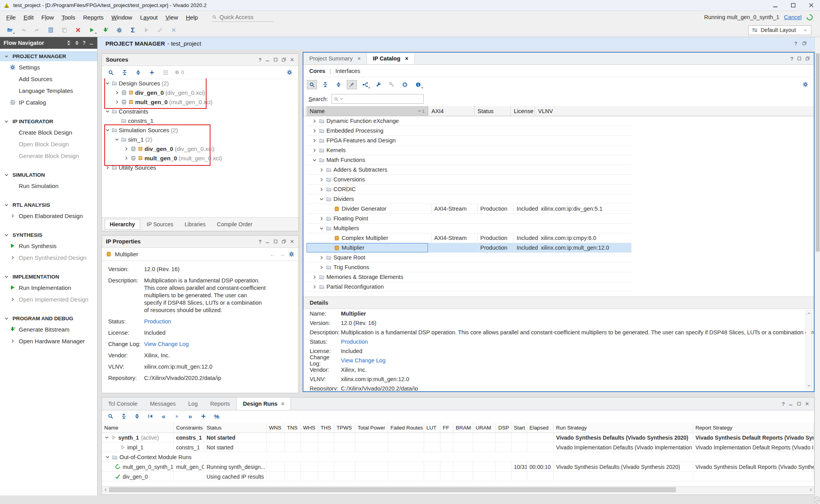  I want to click on tree-row: div_gen_0 (div_gen_0.xci), so click(200, 92).